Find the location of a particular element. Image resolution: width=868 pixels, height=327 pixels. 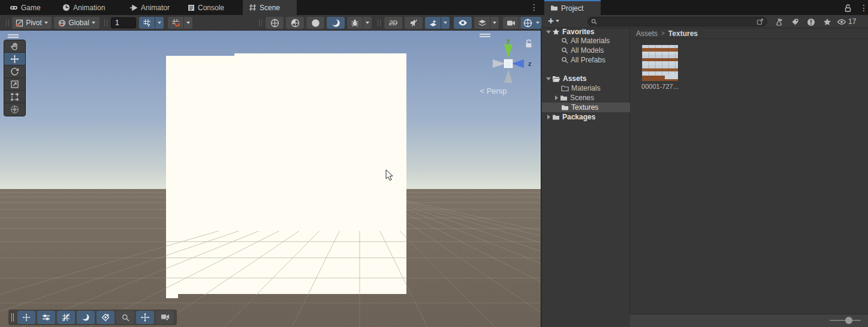

toggle-2d-button: 2D is located at coordinates (393, 23).